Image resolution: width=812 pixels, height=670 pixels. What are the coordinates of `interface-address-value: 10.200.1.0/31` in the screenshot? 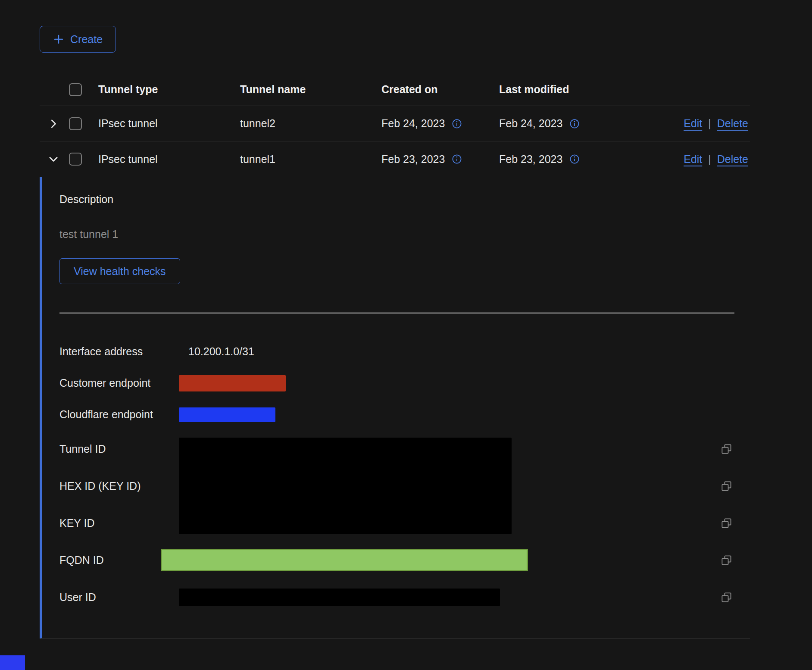 It's located at (216, 352).